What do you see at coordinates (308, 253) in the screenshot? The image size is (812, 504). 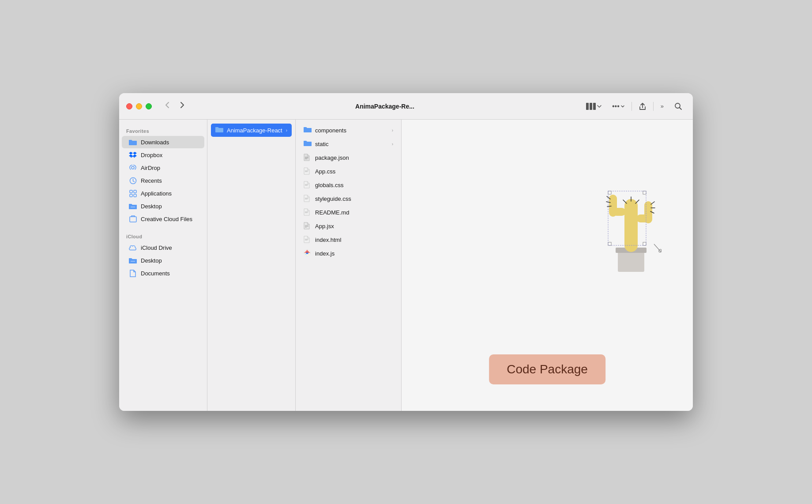 I see `chrome-file-icon` at bounding box center [308, 253].